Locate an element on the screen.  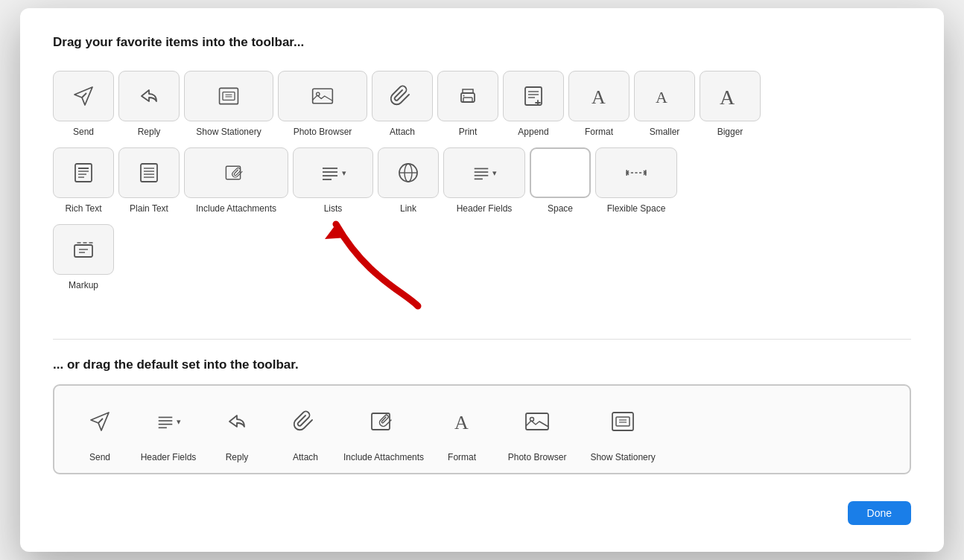
tool-attach-btn is located at coordinates (402, 96).